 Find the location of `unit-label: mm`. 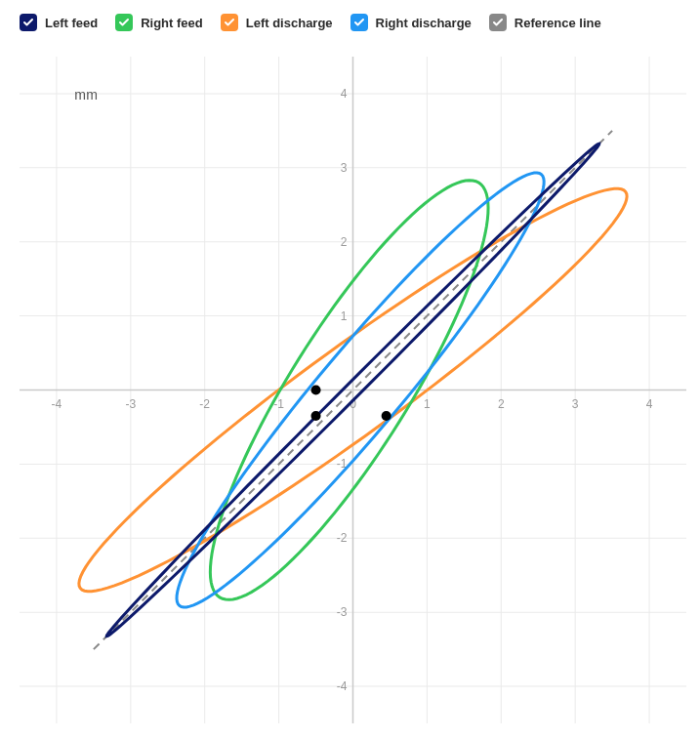

unit-label: mm is located at coordinates (86, 95).